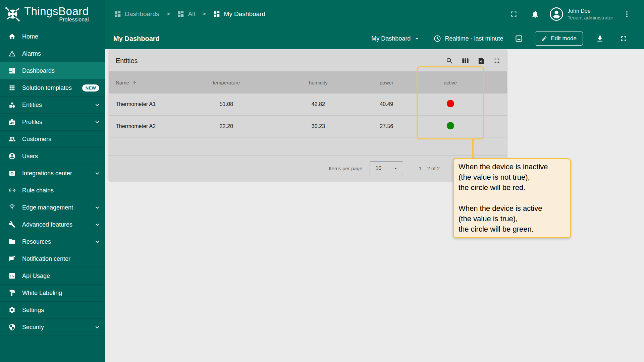 The image size is (644, 362). What do you see at coordinates (141, 82) in the screenshot?
I see `column-header-name: Name` at bounding box center [141, 82].